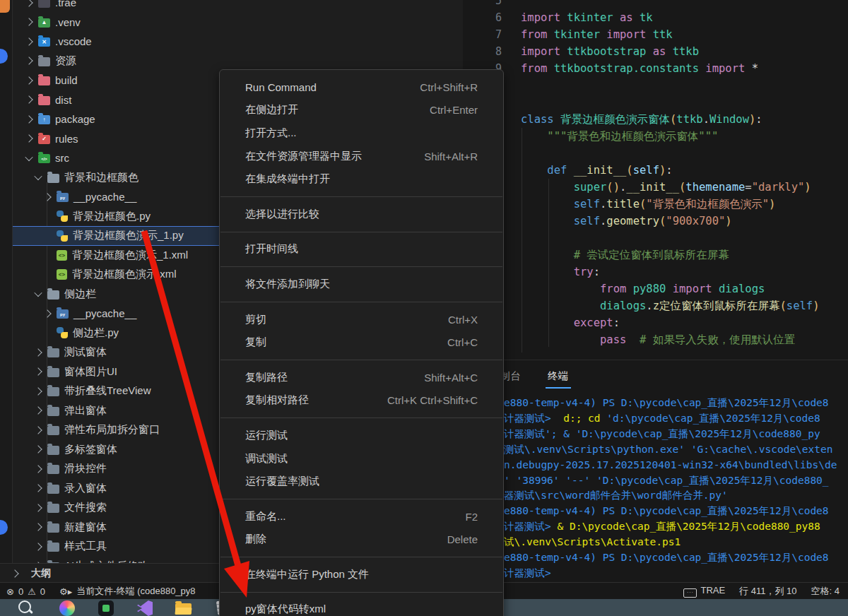 The height and width of the screenshot is (616, 848). What do you see at coordinates (656, 238) in the screenshot?
I see `code-line: 19` at bounding box center [656, 238].